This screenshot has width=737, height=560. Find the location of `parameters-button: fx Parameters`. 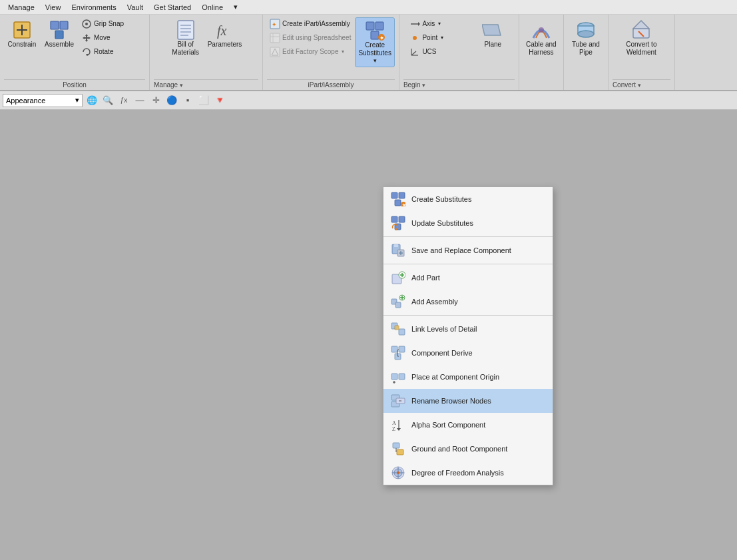

parameters-button: fx Parameters is located at coordinates (225, 34).